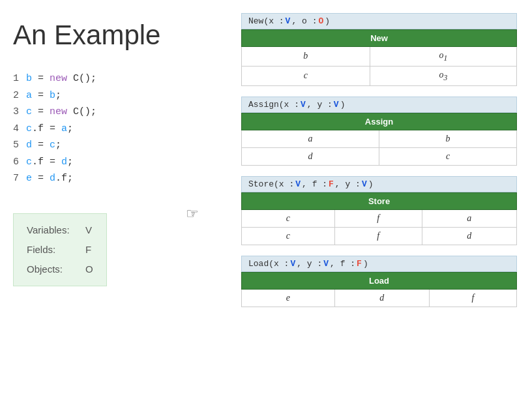  What do you see at coordinates (18, 129) in the screenshot?
I see `line-num: 4` at bounding box center [18, 129].